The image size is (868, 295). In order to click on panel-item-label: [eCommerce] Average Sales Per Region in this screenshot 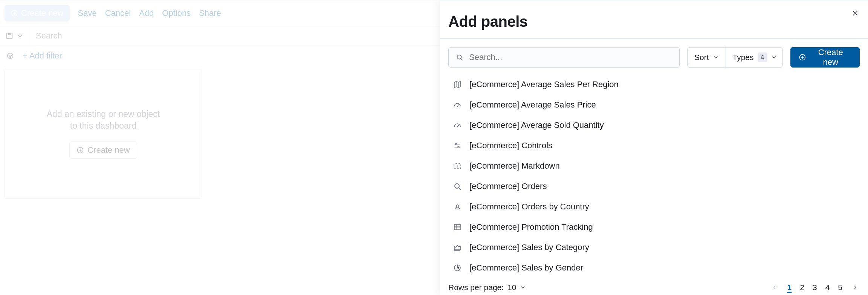, I will do `click(544, 85)`.